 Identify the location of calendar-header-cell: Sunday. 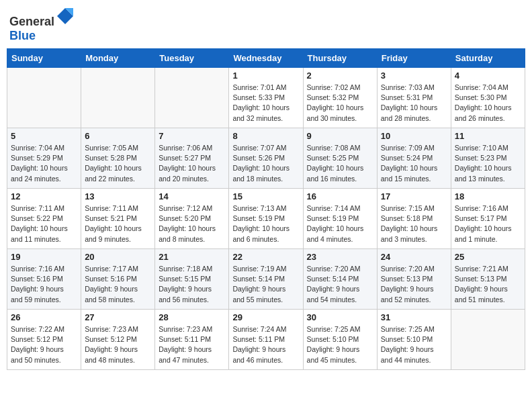
(44, 58).